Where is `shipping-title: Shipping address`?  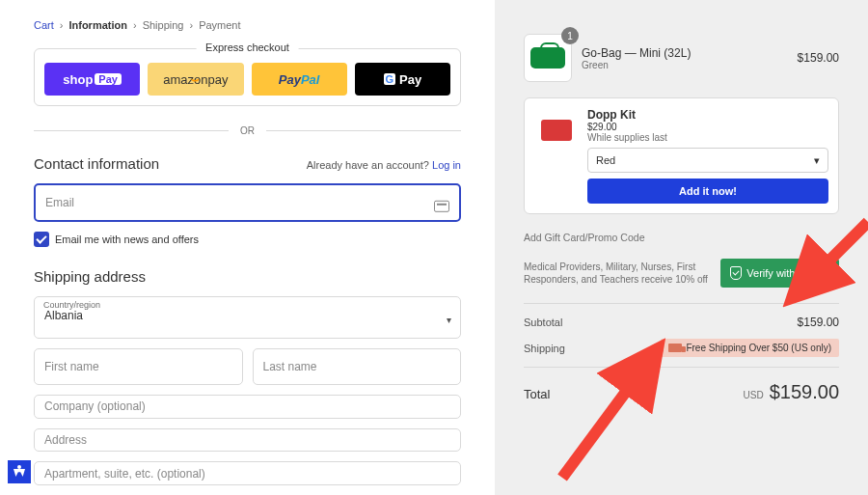 shipping-title: Shipping address is located at coordinates (247, 276).